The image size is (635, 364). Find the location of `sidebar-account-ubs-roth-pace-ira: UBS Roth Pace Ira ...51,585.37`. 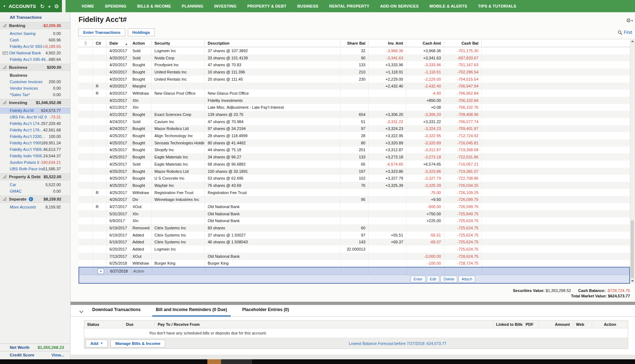

sidebar-account-ubs-roth-pace-ira: UBS Roth Pace Ira ...51,585.37 is located at coordinates (35, 169).